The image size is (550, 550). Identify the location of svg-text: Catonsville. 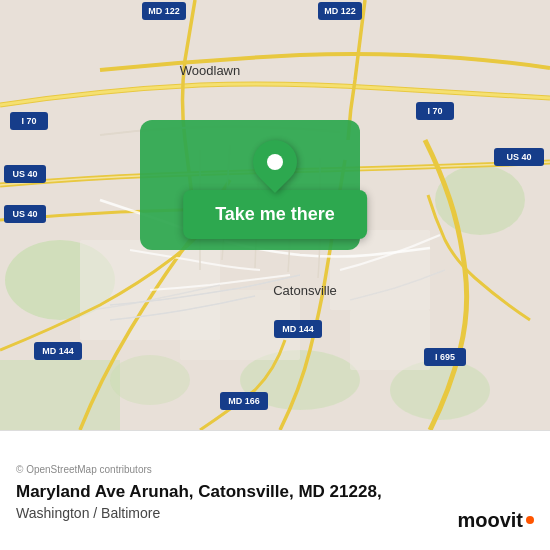
(305, 290).